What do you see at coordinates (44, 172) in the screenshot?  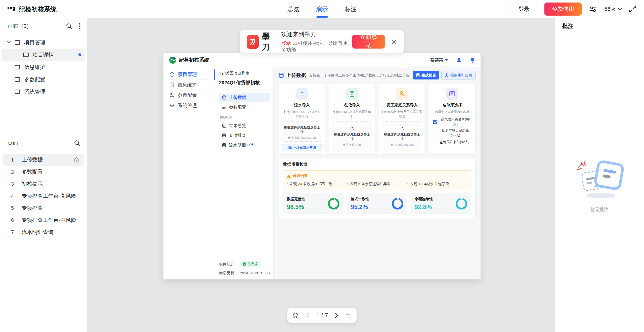 I see `page-item-param-config: 2 参数配置` at bounding box center [44, 172].